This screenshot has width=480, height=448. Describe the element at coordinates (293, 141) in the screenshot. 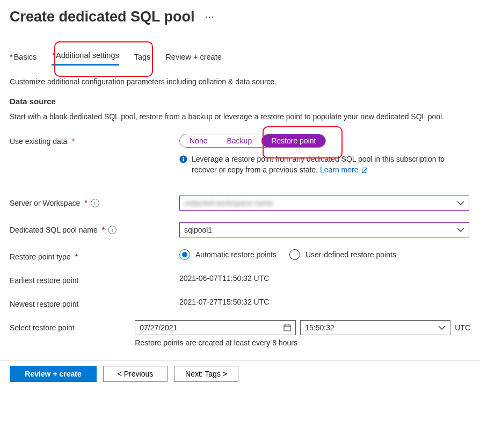

I see `option-restore-point: Restore point` at that location.